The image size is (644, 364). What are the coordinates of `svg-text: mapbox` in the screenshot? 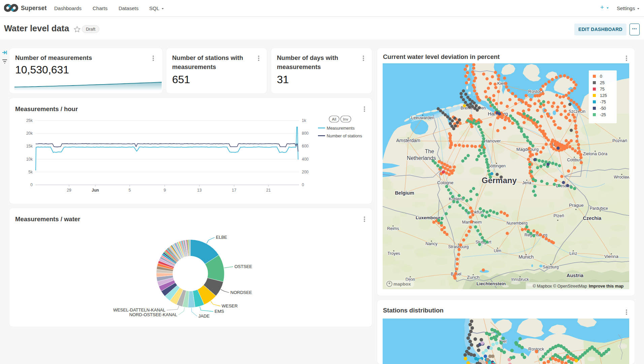 It's located at (402, 284).